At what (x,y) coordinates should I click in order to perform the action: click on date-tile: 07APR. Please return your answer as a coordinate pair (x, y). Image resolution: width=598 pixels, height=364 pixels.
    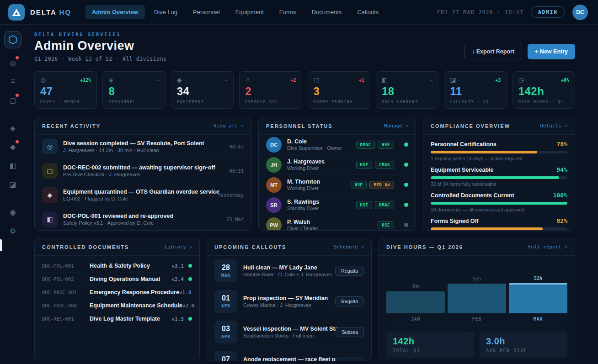
    Looking at the image, I should click on (226, 356).